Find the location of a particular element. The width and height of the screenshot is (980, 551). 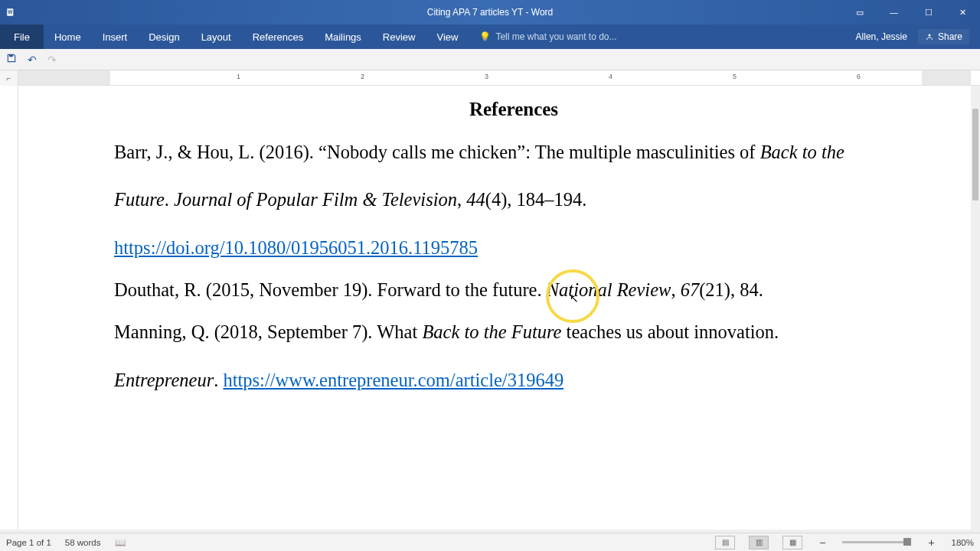

svg-text: W is located at coordinates (11, 12).